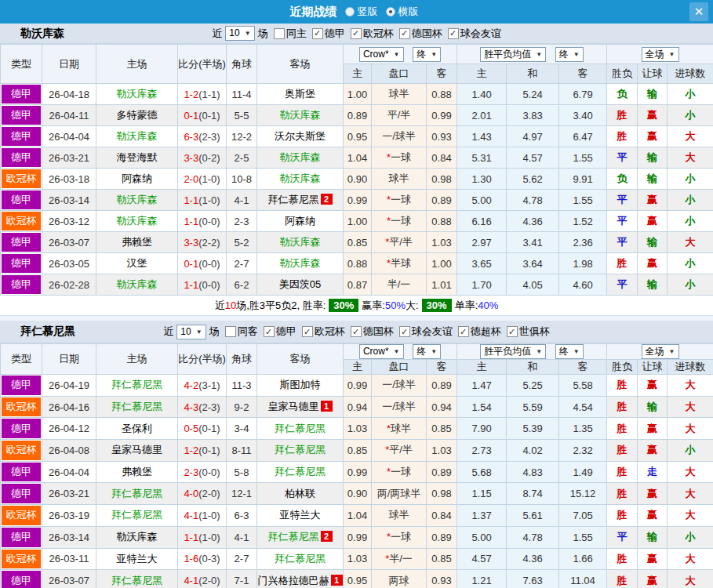 Image resolution: width=713 pixels, height=588 pixels. Describe the element at coordinates (300, 537) in the screenshot. I see `away-team: 拜仁慕尼黑2` at that location.